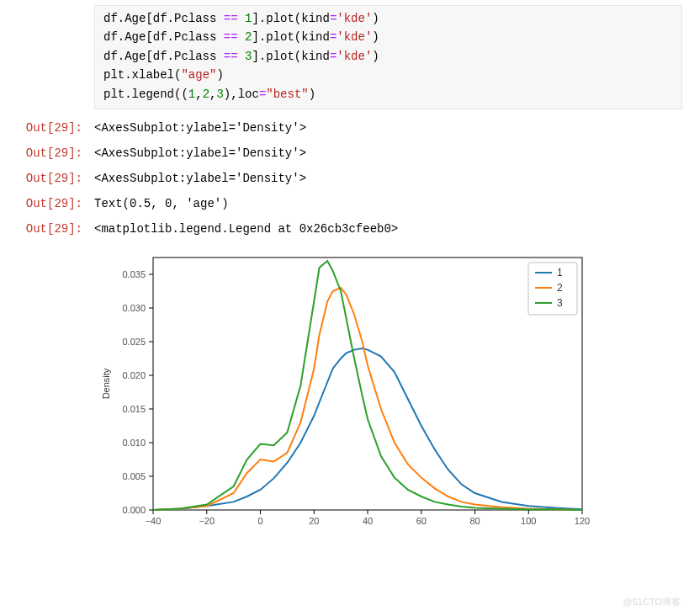 Image resolution: width=689 pixels, height=616 pixels. What do you see at coordinates (345, 204) in the screenshot?
I see `output-row: Out[29]: Text(0.5, 0, 'age')` at bounding box center [345, 204].